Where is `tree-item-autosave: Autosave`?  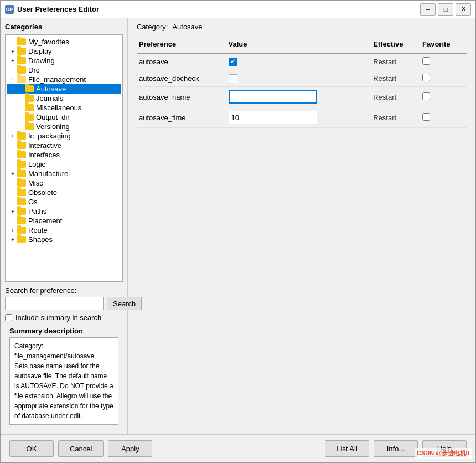
tree-item-autosave: Autosave is located at coordinates (64, 89).